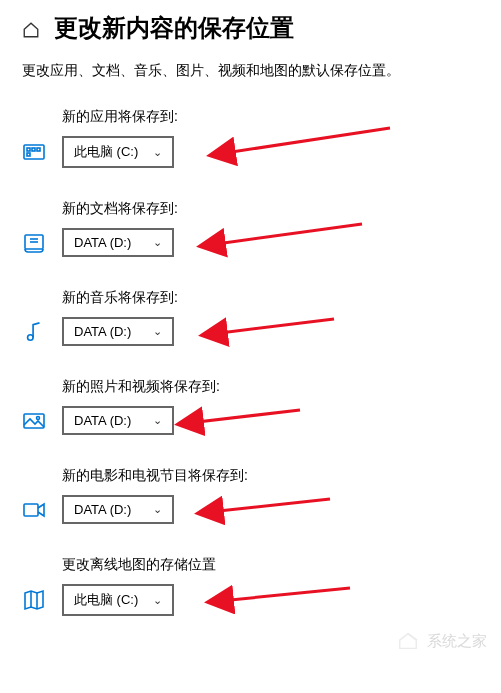 The image size is (501, 693). I want to click on music-icon, so click(34, 332).